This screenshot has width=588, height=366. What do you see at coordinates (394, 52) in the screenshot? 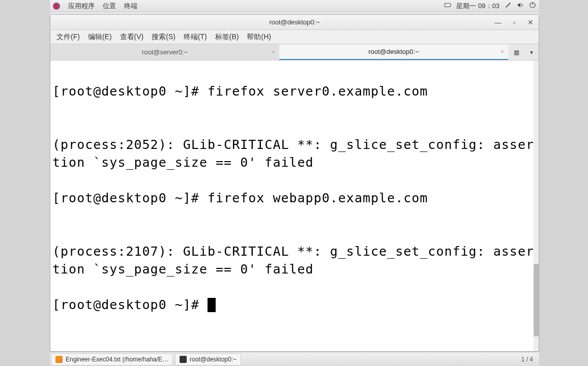
I see `tab-desktop0: root@desktop0:~ ×` at bounding box center [394, 52].